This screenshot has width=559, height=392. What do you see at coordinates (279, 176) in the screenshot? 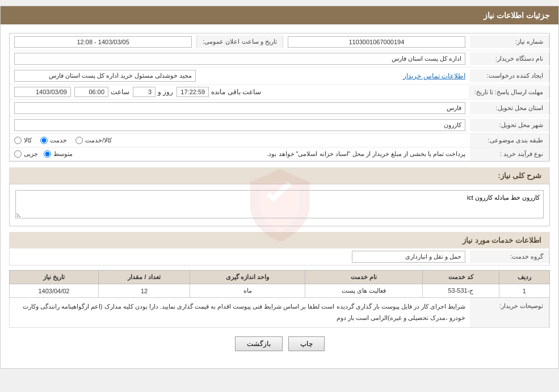
I see `need-desc-title: شرح کلی نیاز:` at bounding box center [279, 176].